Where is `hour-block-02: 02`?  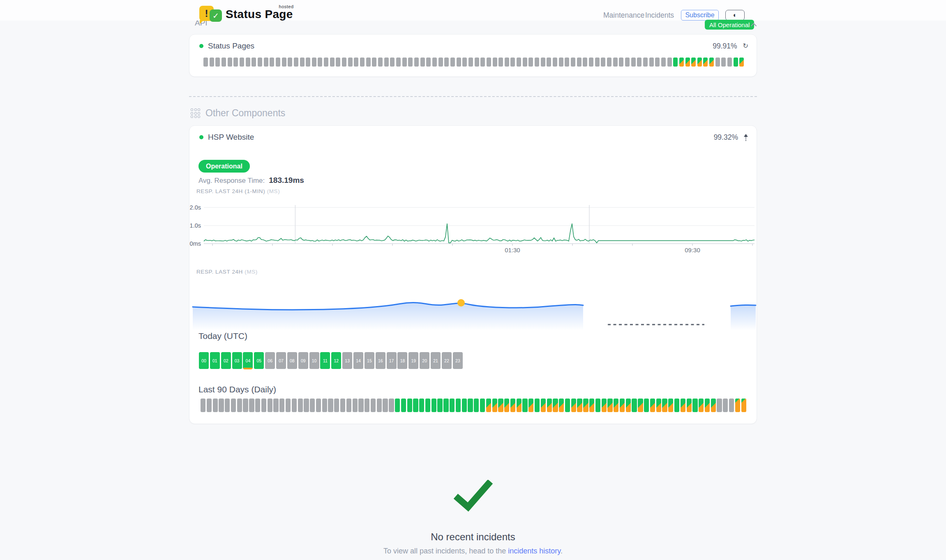
hour-block-02: 02 is located at coordinates (226, 361).